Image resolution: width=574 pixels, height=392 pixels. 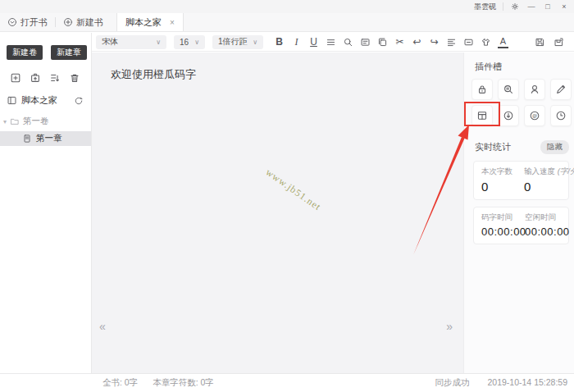 What do you see at coordinates (469, 43) in the screenshot?
I see `text-box-icon` at bounding box center [469, 43].